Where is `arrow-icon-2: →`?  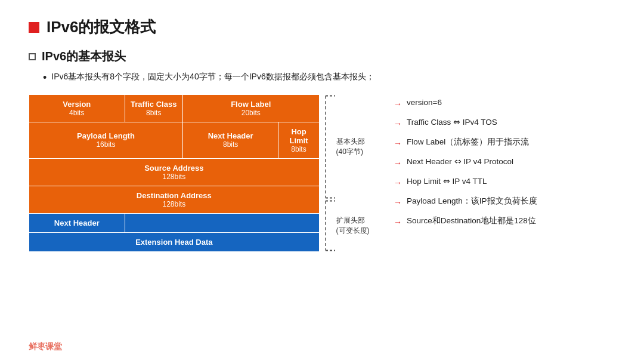
arrow-icon-2: → is located at coordinates (398, 124).